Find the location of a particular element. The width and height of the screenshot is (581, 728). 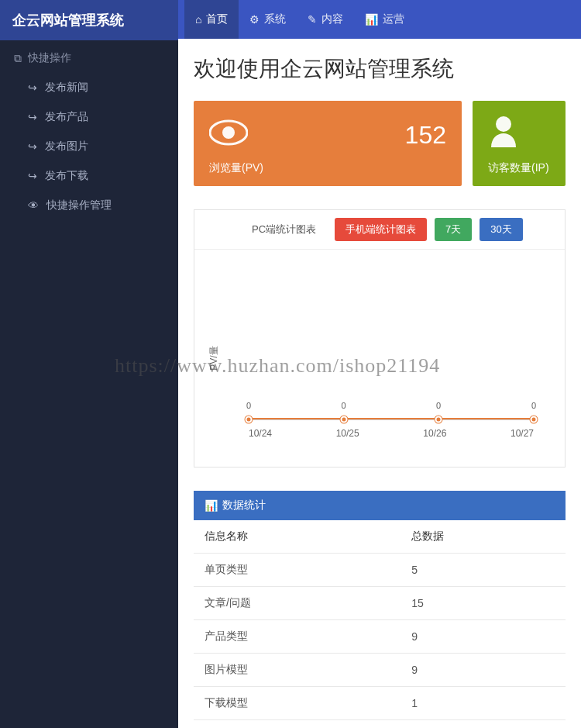

table-cell-name: 单页类型 is located at coordinates (297, 571).